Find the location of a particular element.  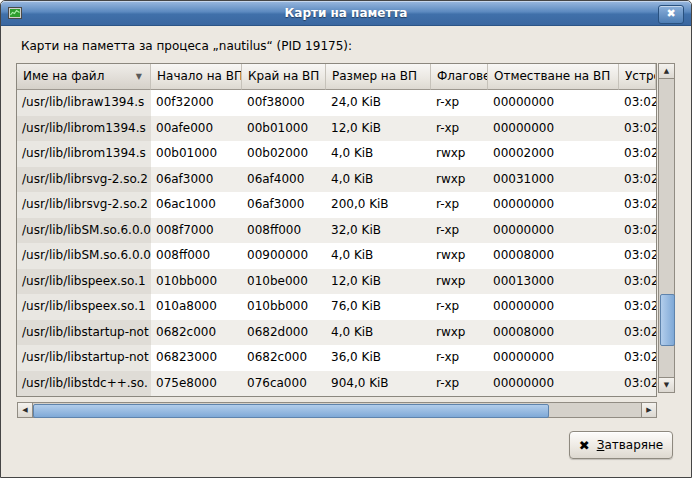

cell-filename: /usr/lib/libstartup-not is located at coordinates (84, 358).